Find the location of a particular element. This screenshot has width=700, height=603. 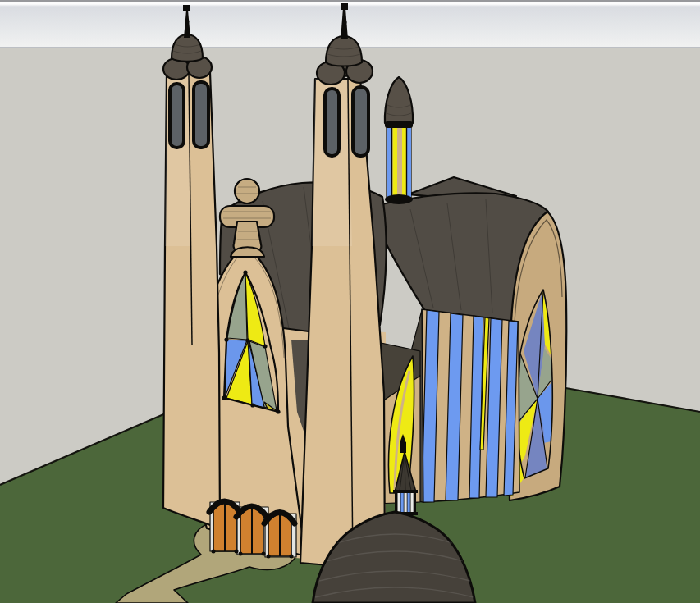

dome-spike is located at coordinates (404, 448).